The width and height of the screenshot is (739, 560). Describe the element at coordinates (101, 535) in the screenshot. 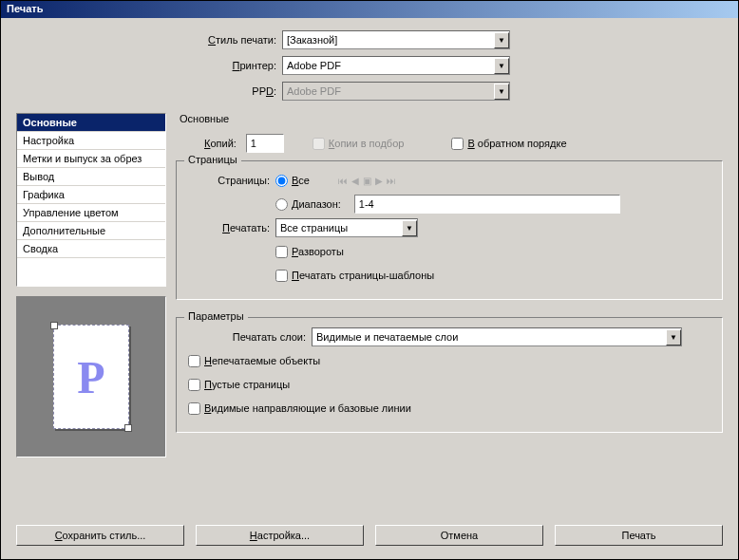

I see `save-style-button: Сохранить стиль...` at that location.